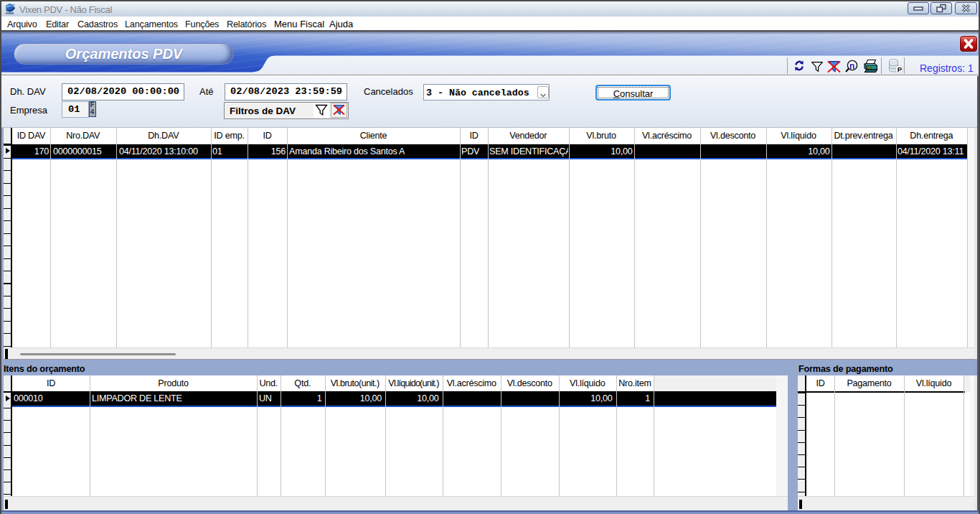  Describe the element at coordinates (900, 69) in the screenshot. I see `svg-text: P` at that location.